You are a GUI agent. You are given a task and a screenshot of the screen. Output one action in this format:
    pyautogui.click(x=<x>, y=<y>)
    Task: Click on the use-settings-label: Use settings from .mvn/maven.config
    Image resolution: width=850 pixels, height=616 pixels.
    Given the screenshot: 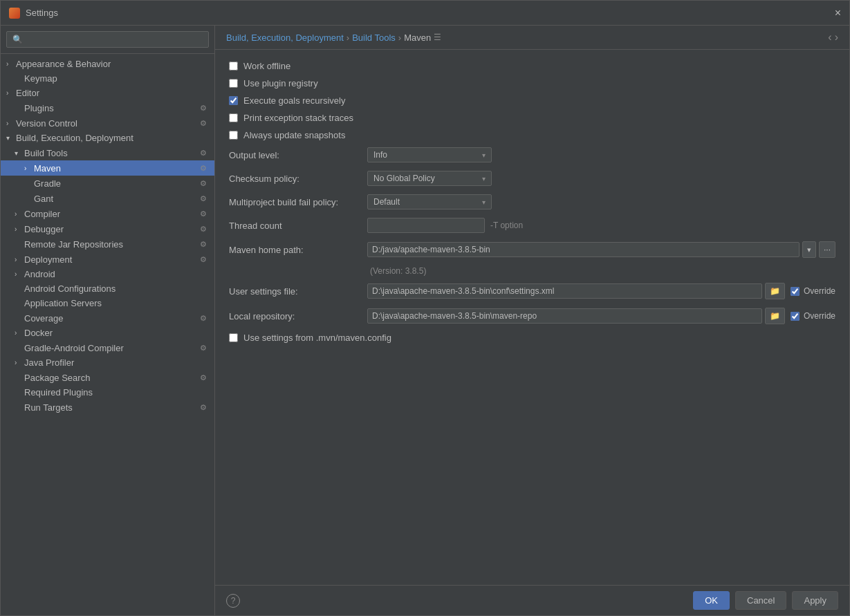 What is the action you would take?
    pyautogui.click(x=317, y=337)
    